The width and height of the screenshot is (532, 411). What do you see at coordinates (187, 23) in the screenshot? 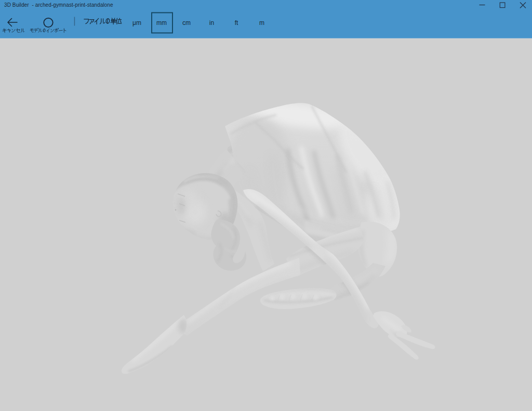
I see `svg-text: cm` at bounding box center [187, 23].